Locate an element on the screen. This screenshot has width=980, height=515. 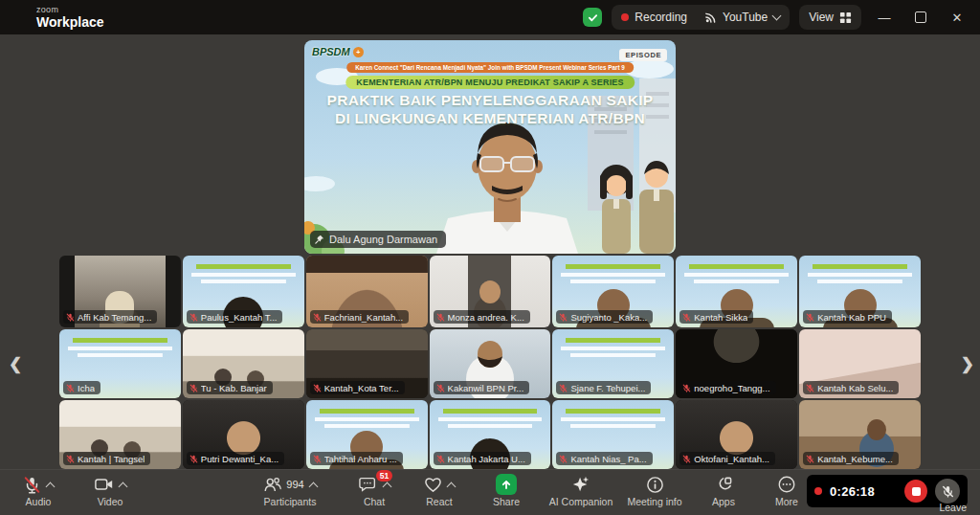
participant-tile: Kantah Jakarta U... is located at coordinates (490, 435).